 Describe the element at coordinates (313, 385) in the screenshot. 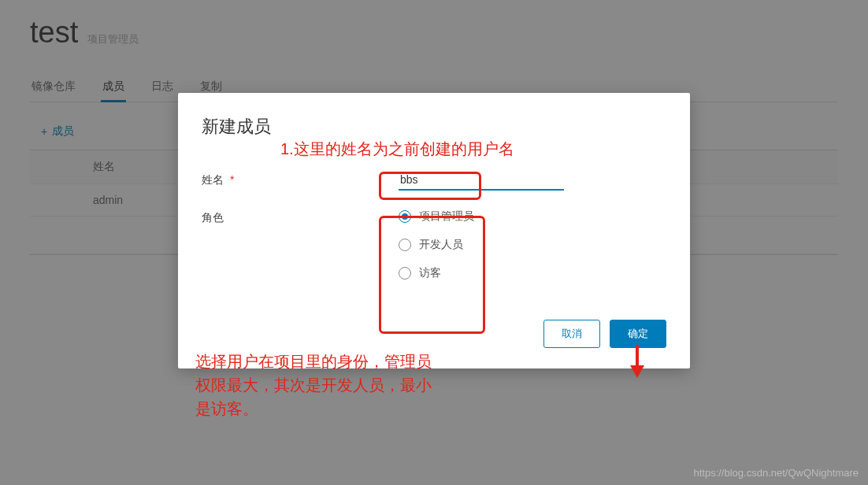

I see `annotation-text-2-line2: 权限最大，其次是开发人员，最小` at that location.